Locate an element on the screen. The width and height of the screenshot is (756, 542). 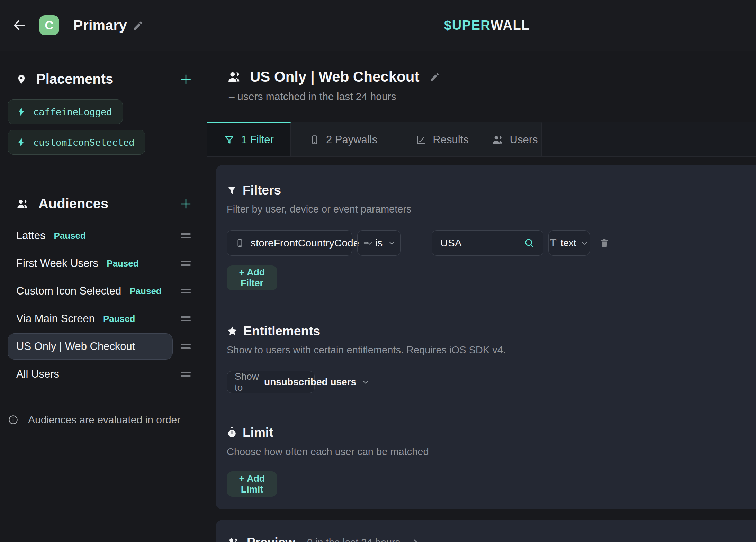
placement-chip-caffeineLogged: caffeineLogged is located at coordinates (65, 112).